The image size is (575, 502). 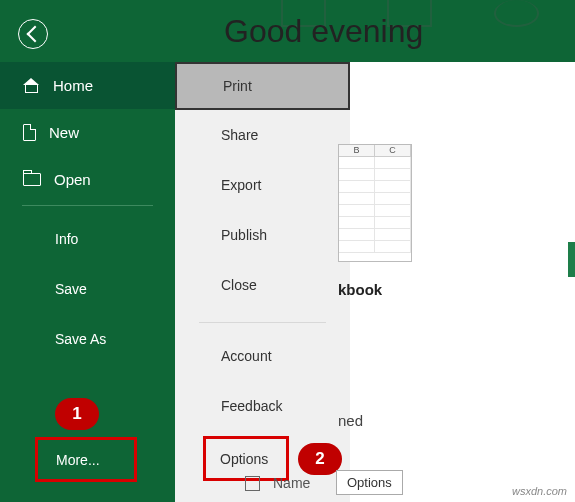 What do you see at coordinates (88, 180) in the screenshot?
I see `nav-open: Open` at bounding box center [88, 180].